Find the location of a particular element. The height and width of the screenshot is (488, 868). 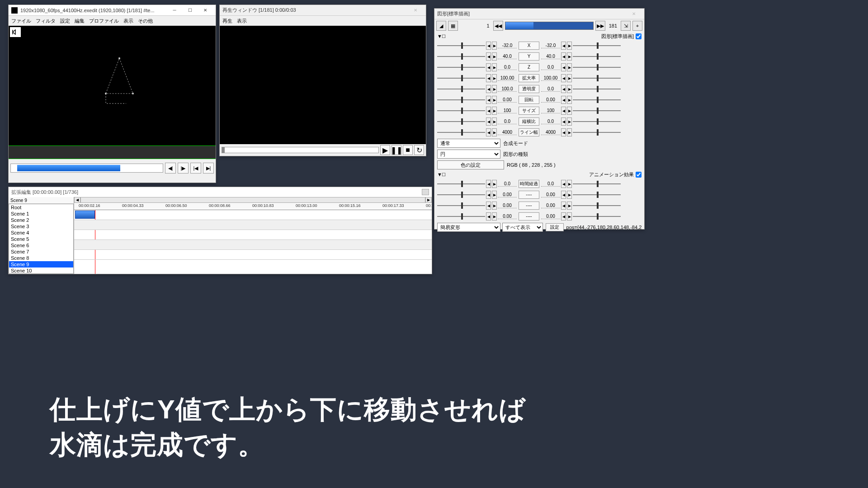

blend-mode-select: 通常 is located at coordinates (469, 143).